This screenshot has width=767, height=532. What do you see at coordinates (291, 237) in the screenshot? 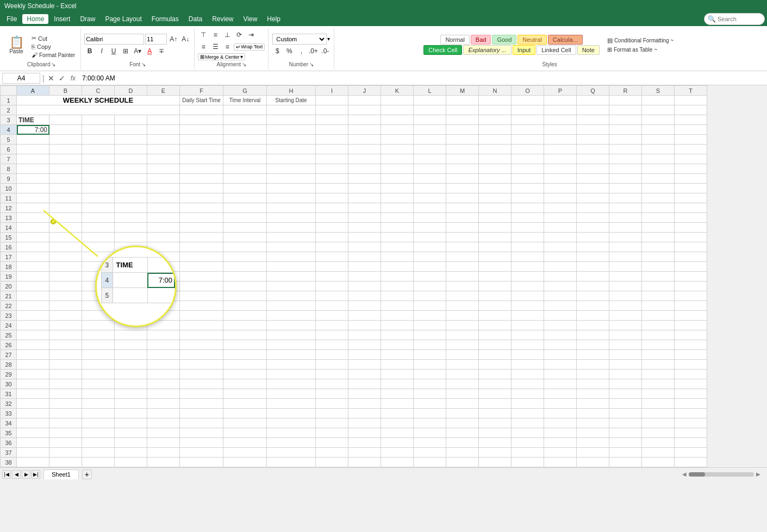
I see `cell-H15` at bounding box center [291, 237].